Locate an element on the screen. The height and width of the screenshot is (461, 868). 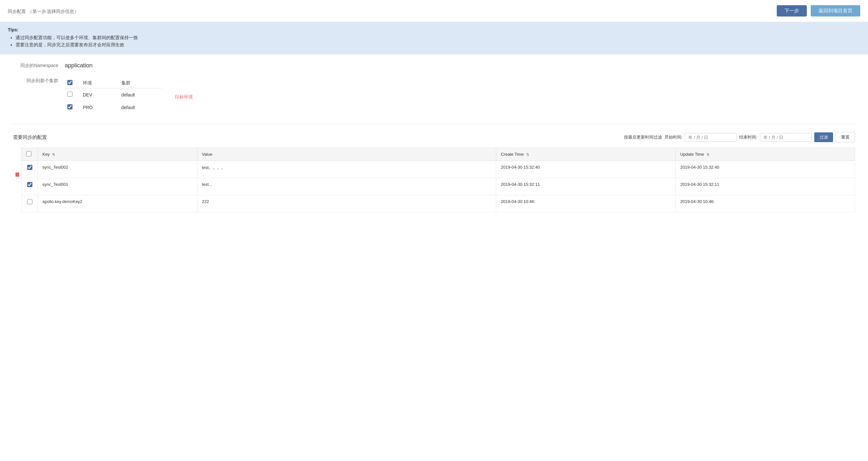
filter-label: 按最后更新时间过滤 is located at coordinates (643, 137).